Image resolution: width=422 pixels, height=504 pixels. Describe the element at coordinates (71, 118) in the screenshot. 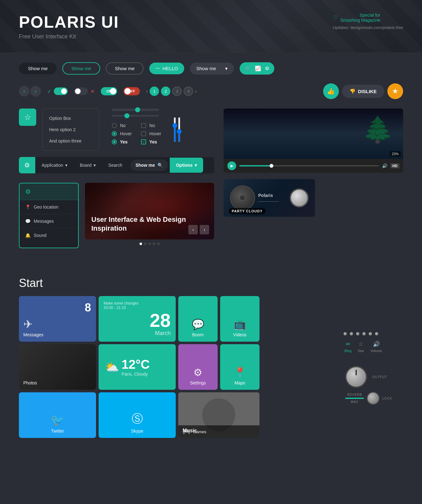

I see `dropdown-item-1: Option Box` at that location.